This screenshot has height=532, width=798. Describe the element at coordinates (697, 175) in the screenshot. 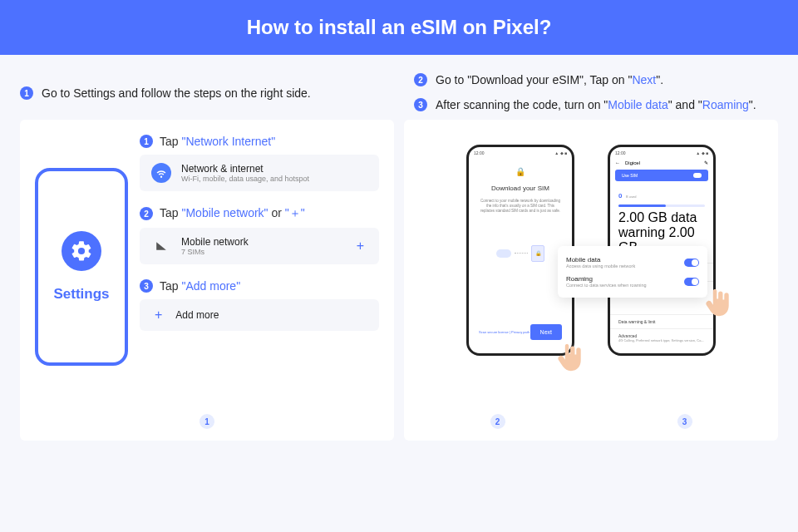

I see `toggle-on-icon` at that location.